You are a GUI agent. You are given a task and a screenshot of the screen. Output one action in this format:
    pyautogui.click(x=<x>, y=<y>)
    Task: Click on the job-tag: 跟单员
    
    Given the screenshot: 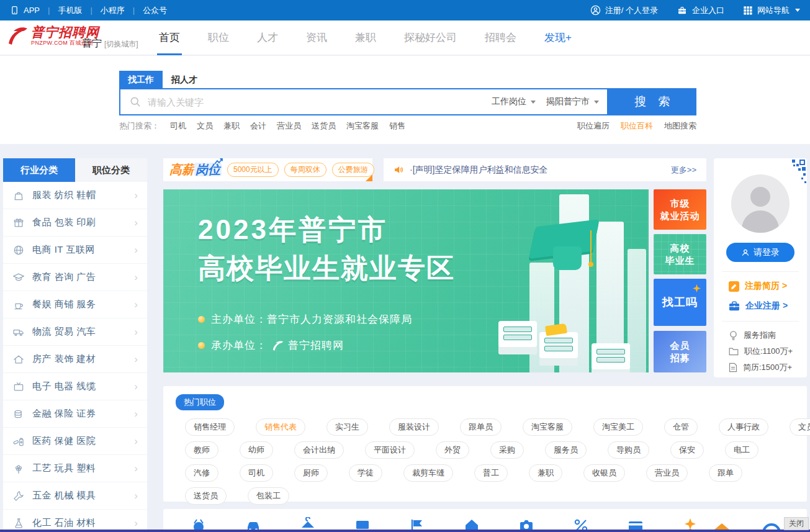 What is the action you would take?
    pyautogui.click(x=480, y=427)
    